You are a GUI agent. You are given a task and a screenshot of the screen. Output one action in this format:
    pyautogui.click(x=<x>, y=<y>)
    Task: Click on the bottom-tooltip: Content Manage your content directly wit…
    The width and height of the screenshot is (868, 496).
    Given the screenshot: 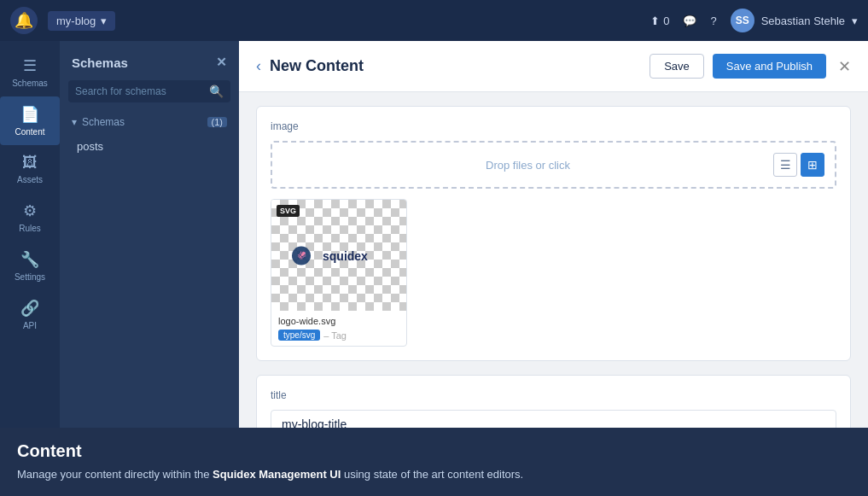 What is the action you would take?
    pyautogui.click(x=434, y=463)
    